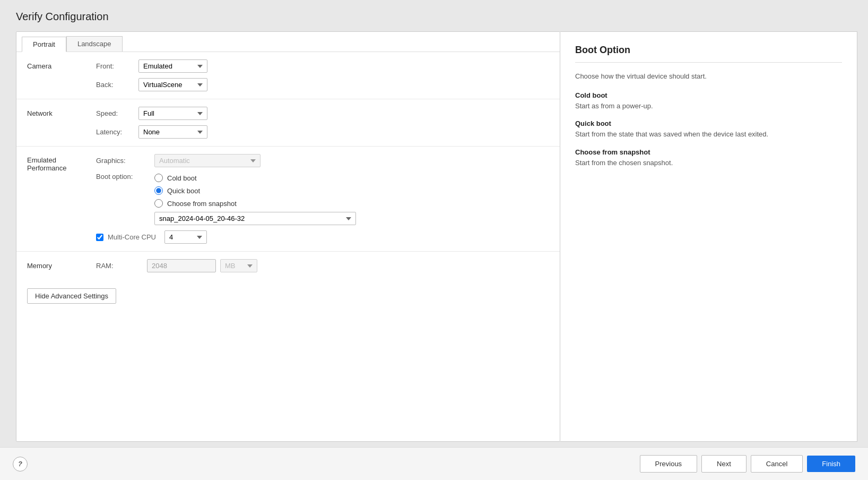 Image resolution: width=868 pixels, height=480 pixels. Describe the element at coordinates (100, 237) in the screenshot. I see `multicore-checkbox` at that location.